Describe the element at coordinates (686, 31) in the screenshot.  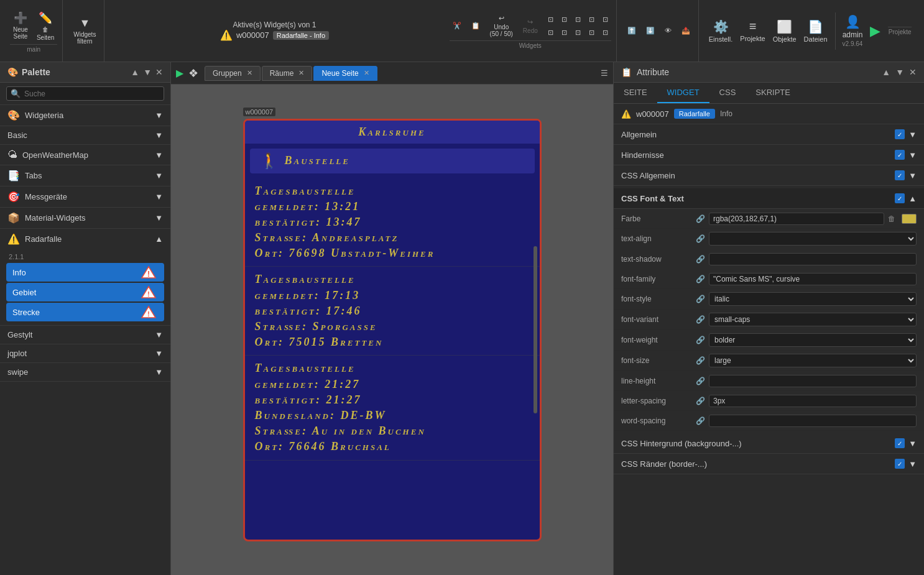
I see `share-button: 📤` at that location.